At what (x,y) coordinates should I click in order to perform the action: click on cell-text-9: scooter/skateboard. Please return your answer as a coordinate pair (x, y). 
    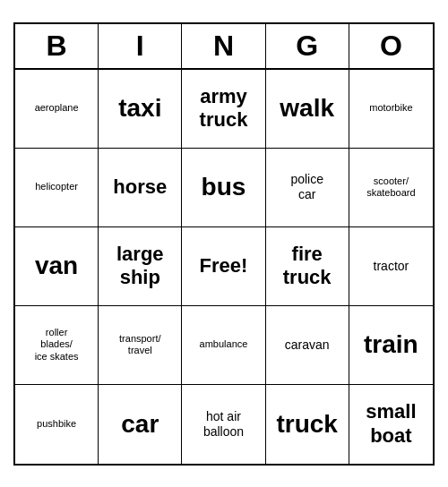
    Looking at the image, I should click on (391, 187).